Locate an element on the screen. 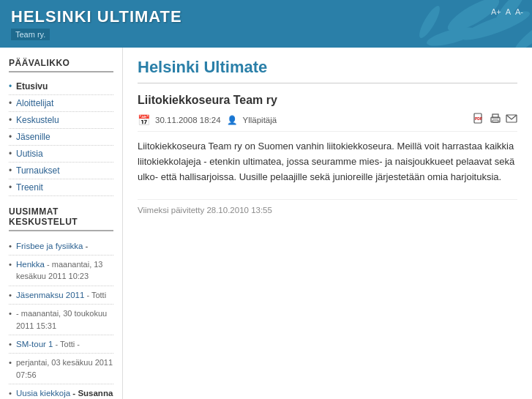  recent-suffix-1: - is located at coordinates (85, 246).